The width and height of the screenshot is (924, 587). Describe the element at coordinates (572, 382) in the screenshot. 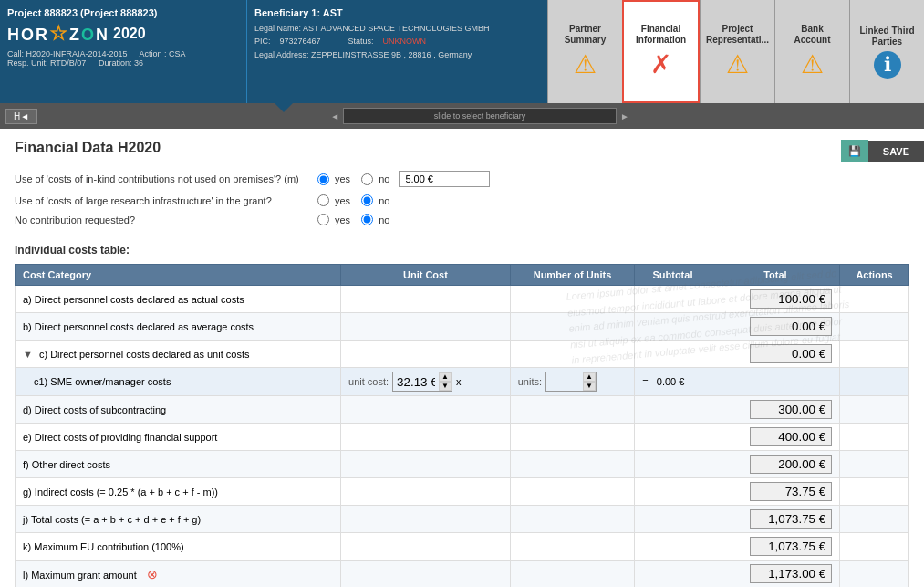

I see `row-c1-numunits: units: ▲ ▼` at that location.